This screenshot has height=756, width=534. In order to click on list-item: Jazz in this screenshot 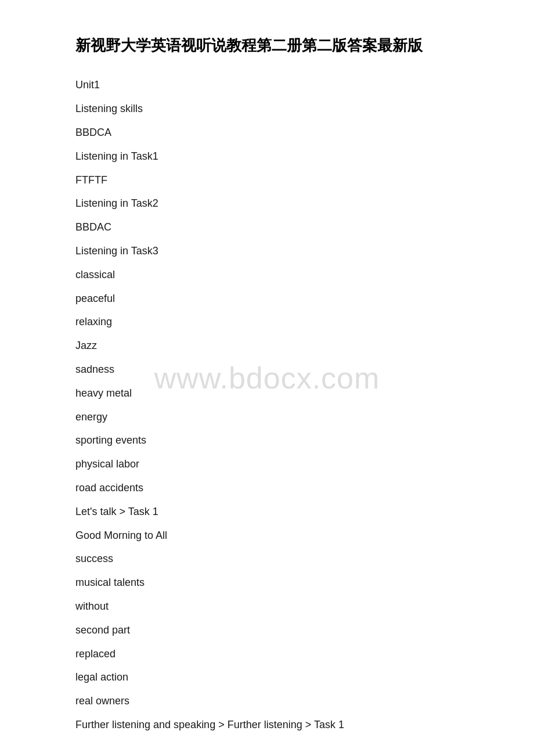, I will do `click(282, 346)`.